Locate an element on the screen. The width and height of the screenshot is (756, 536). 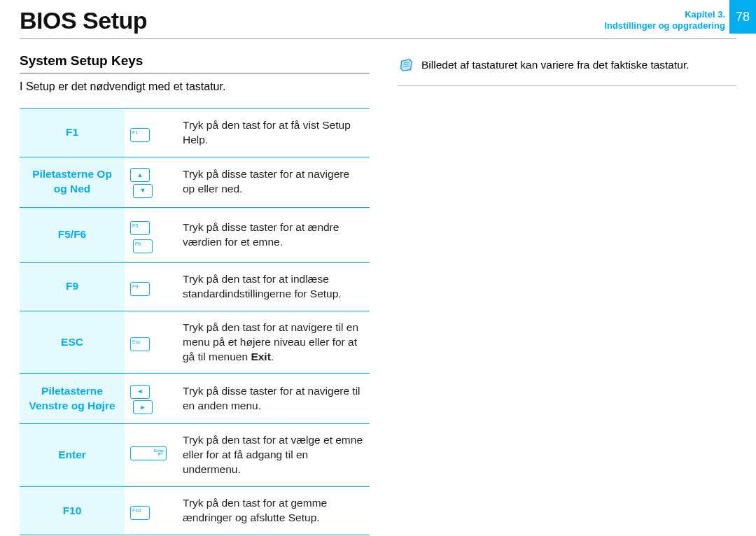
section-intro: I Setup er det nødvendigt med et tastatu… is located at coordinates (195, 87).